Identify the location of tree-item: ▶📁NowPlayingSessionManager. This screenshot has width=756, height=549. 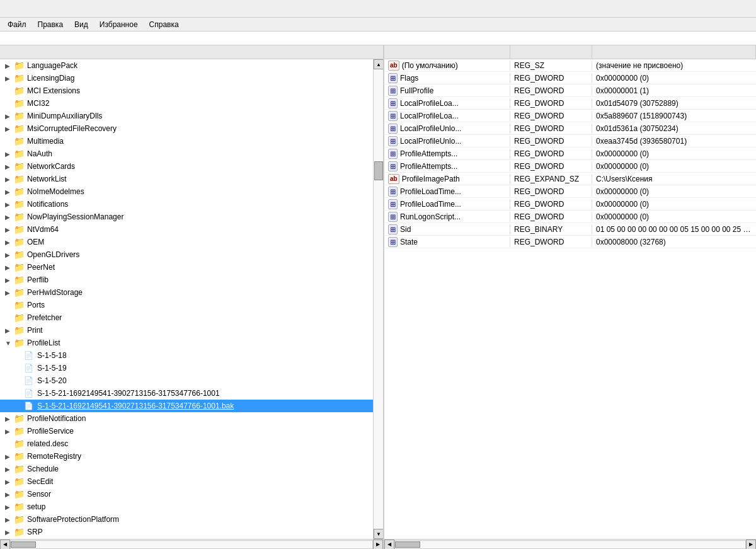
(192, 217).